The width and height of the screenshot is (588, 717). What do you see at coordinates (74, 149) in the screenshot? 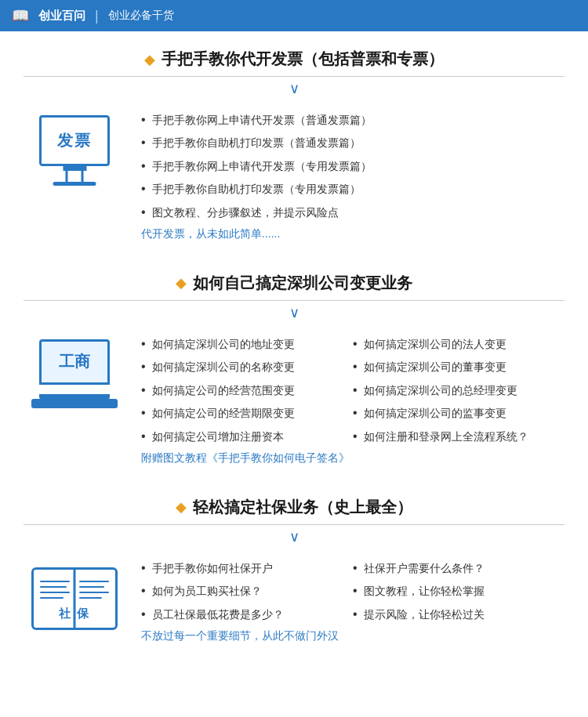
I see `fapiao-illustration: 发票` at bounding box center [74, 149].